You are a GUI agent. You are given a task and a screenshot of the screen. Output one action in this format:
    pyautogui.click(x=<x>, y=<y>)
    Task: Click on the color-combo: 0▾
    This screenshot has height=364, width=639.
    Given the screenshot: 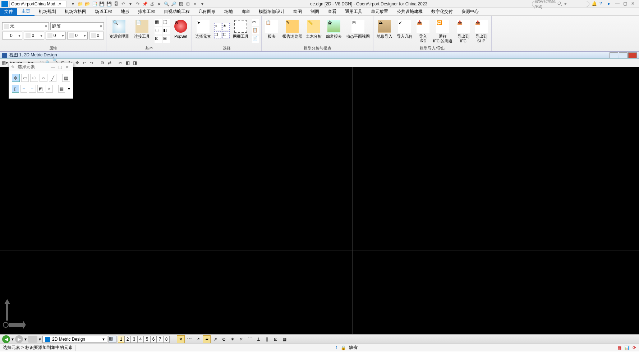 What is the action you would take?
    pyautogui.click(x=12, y=36)
    